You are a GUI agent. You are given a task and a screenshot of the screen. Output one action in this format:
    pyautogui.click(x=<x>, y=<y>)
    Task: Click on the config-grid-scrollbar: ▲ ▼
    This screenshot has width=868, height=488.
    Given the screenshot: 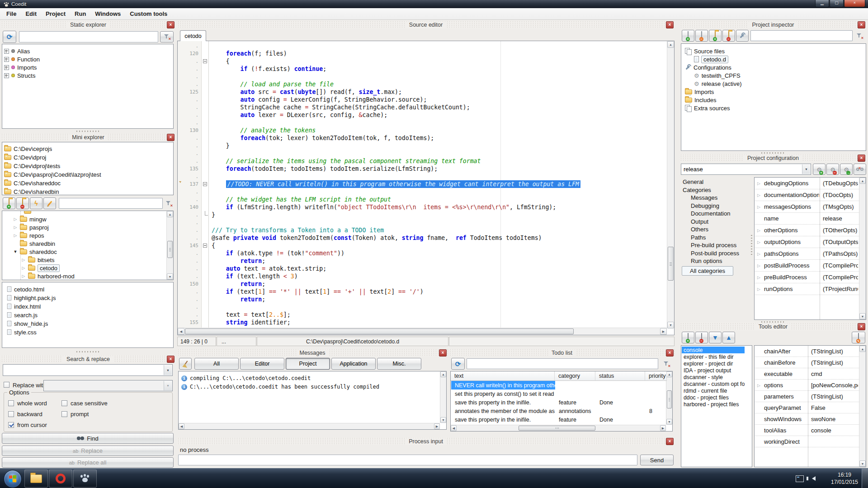 What is the action you would take?
    pyautogui.click(x=863, y=249)
    